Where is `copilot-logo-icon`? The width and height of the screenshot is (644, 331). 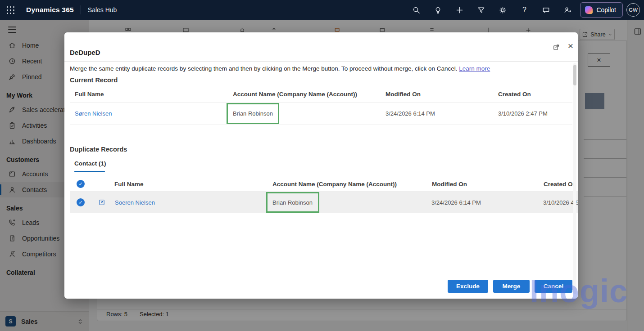
copilot-logo-icon is located at coordinates (589, 10).